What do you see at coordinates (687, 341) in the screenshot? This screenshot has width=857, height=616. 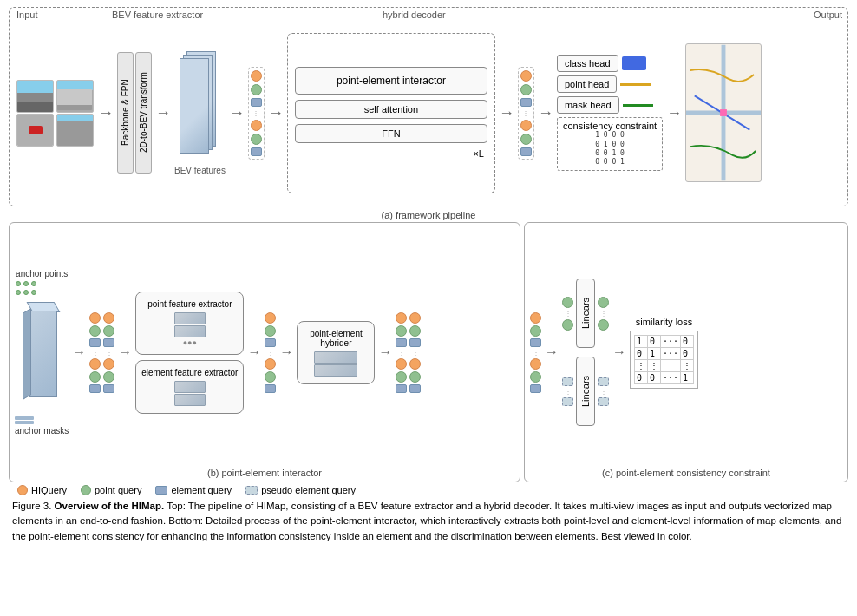 I see `sim-cell-4: 0` at bounding box center [687, 341].